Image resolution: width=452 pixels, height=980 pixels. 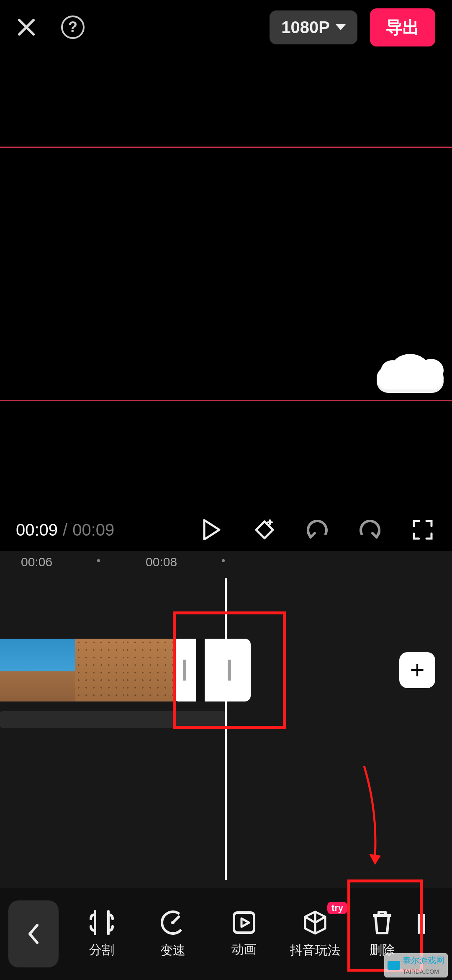 I want to click on watermark-logo-icon, so click(x=394, y=965).